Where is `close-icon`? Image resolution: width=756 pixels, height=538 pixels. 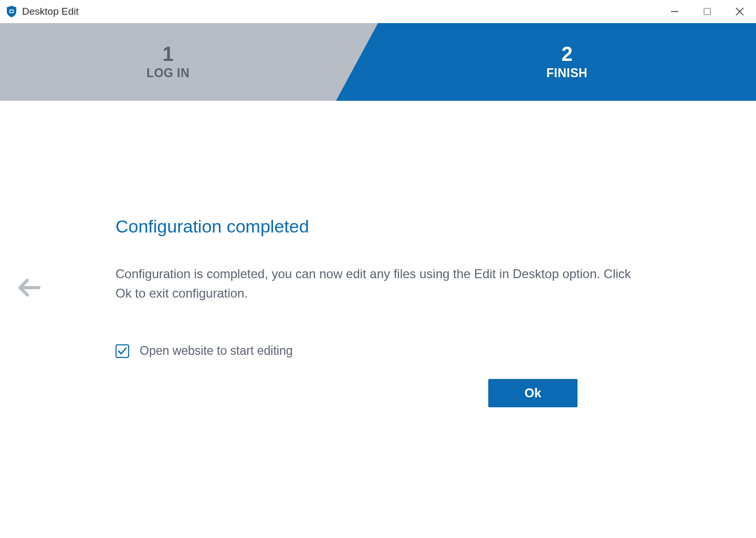
close-icon is located at coordinates (740, 12).